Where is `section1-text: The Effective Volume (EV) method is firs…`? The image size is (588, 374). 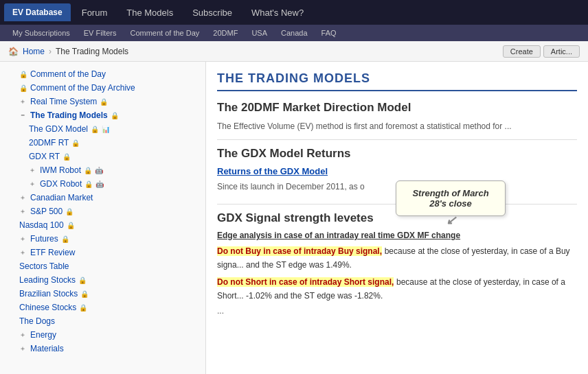 section1-text: The Effective Volume (EV) method is firs… is located at coordinates (397, 126).